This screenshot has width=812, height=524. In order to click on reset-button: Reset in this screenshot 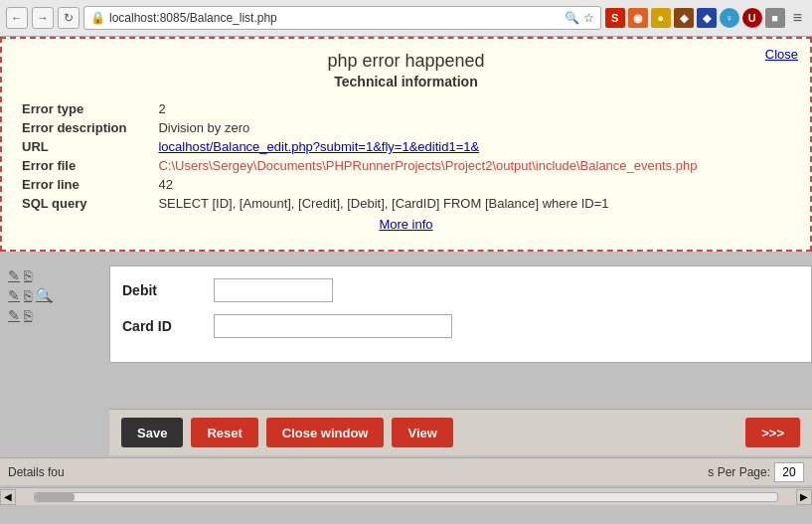, I will do `click(225, 433)`.